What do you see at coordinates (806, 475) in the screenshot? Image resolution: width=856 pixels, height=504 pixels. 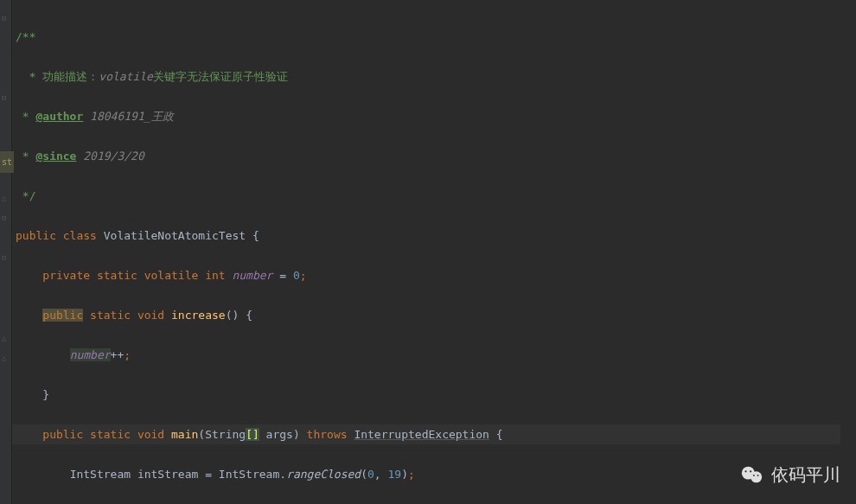 I see `watermark-text: 依码平川` at bounding box center [806, 475].